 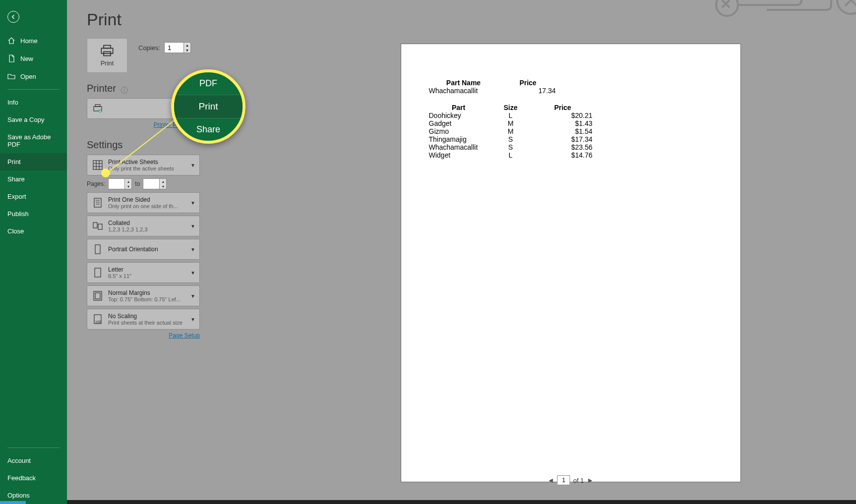 What do you see at coordinates (459, 139) in the screenshot?
I see `t2-cell: Thingamajig` at bounding box center [459, 139].